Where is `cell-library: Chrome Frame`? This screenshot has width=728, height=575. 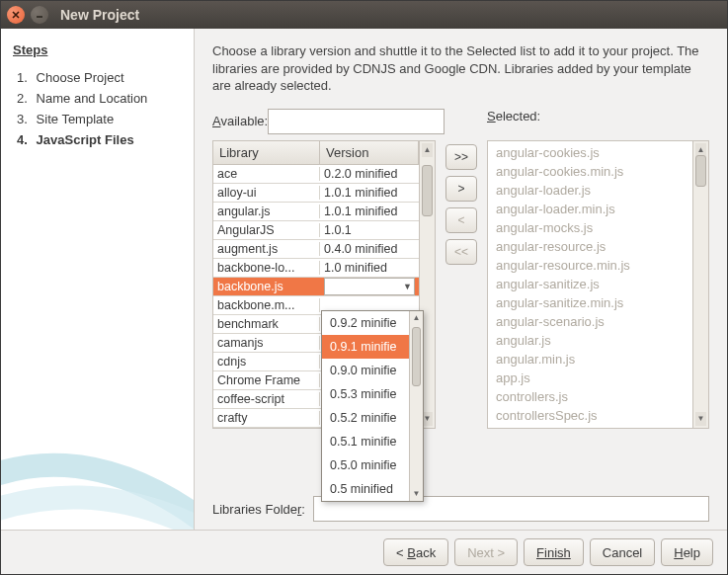 cell-library: Chrome Frame is located at coordinates (267, 380).